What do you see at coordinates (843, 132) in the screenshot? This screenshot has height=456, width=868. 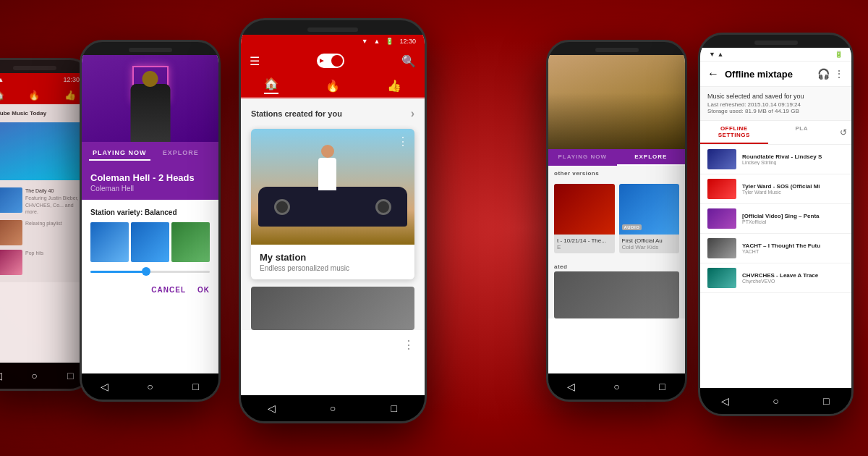 I see `refresh-icon: ↺` at bounding box center [843, 132].